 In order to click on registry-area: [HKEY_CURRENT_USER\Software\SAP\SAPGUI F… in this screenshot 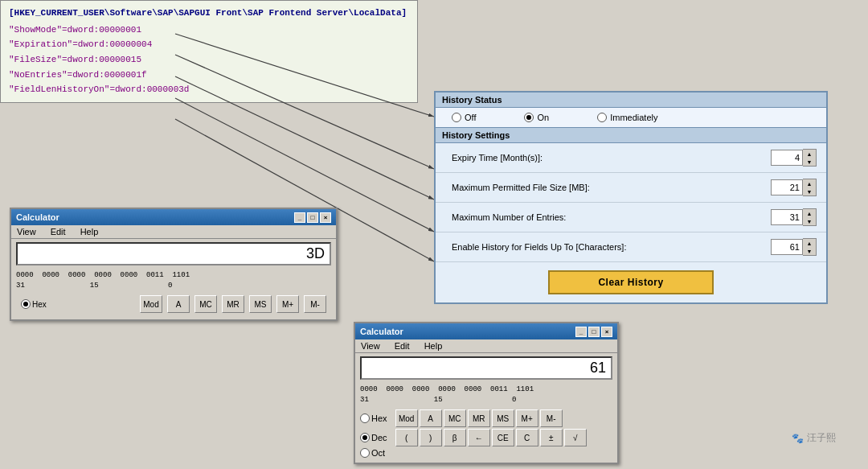, I will do `click(209, 51)`.